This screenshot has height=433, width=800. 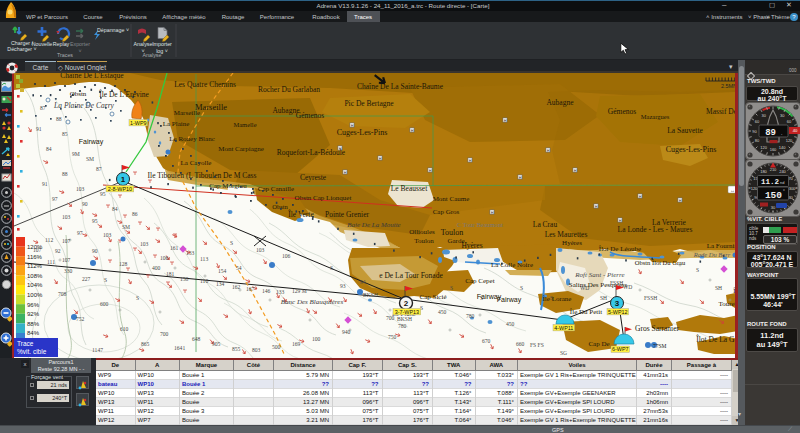 I want to click on svg-text: %vit. cible, so click(x=32, y=352).